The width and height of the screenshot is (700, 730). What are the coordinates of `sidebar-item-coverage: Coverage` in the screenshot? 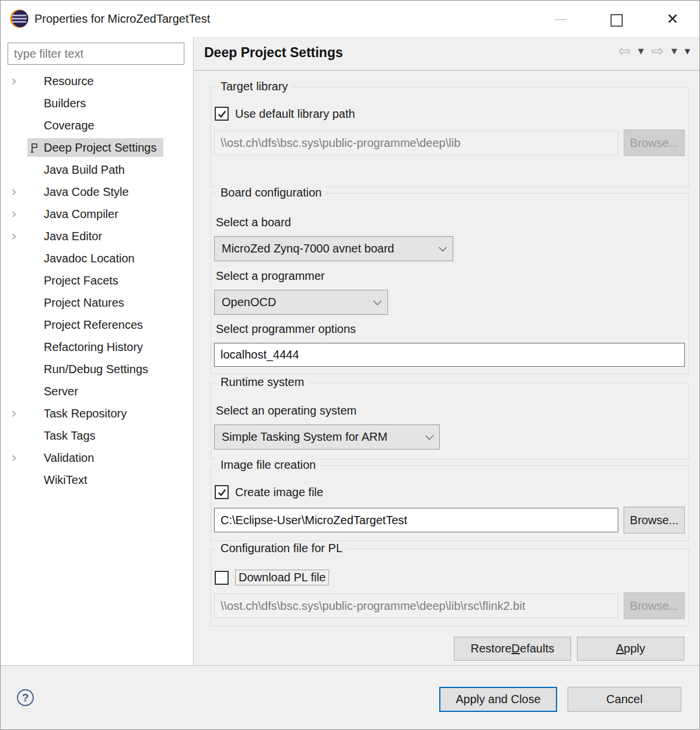 It's located at (95, 125).